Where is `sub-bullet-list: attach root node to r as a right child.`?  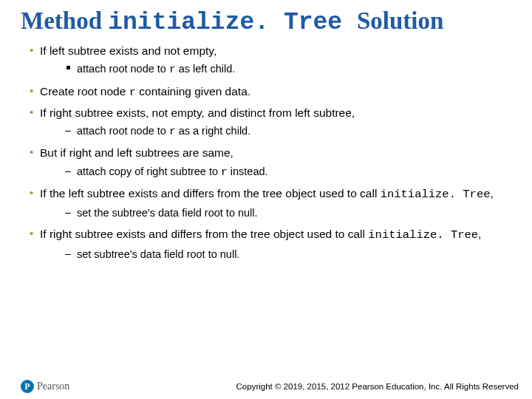
sub-bullet-list: attach root node to r as a right child. is located at coordinates (276, 132).